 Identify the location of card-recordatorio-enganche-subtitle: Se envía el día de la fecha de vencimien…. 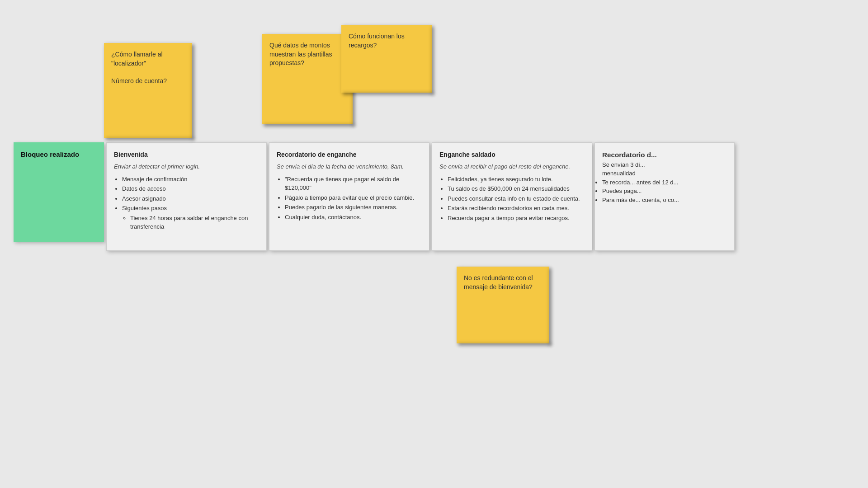
(349, 167).